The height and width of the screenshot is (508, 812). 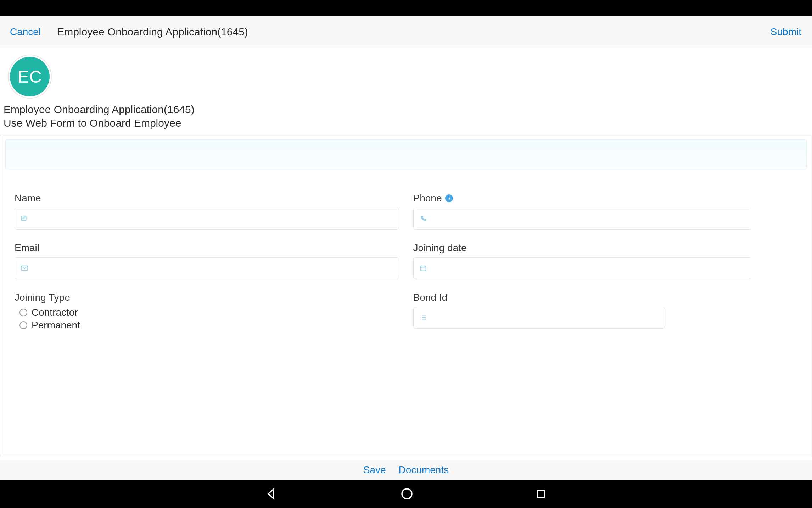 What do you see at coordinates (786, 32) in the screenshot?
I see `submit-button: Submit` at bounding box center [786, 32].